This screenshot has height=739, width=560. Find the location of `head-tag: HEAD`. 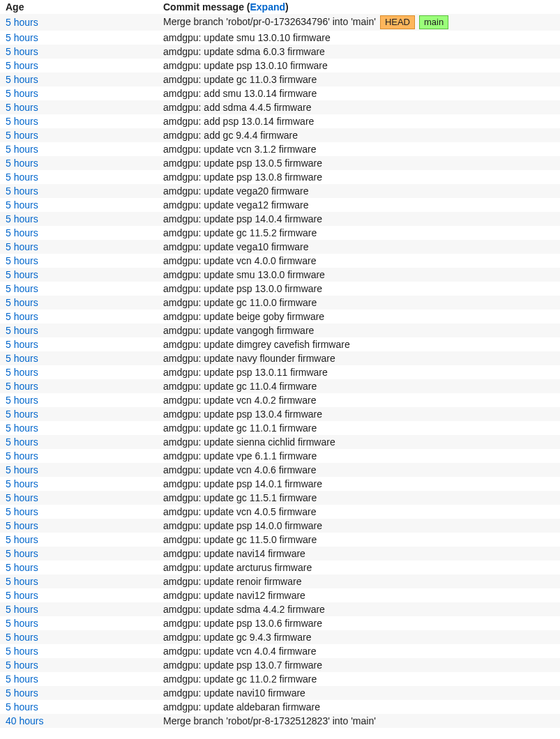

head-tag: HEAD is located at coordinates (398, 22).